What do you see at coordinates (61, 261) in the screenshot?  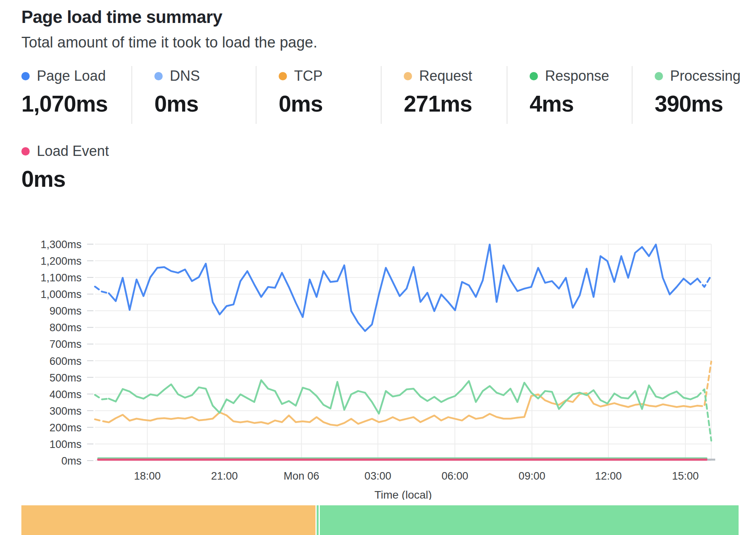 I see `y-axis-label: 1,200ms` at bounding box center [61, 261].